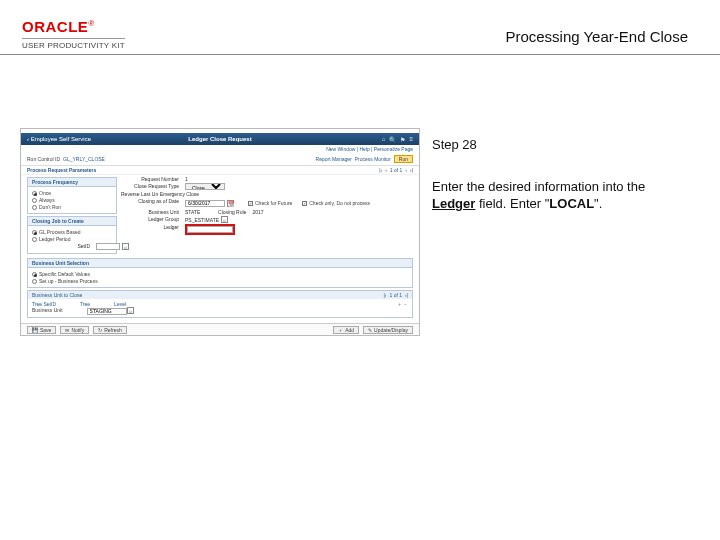 This screenshot has width=720, height=540. I want to click on app-navbar: ‹ Employee Self Service Ledger Close Req…, so click(220, 139).